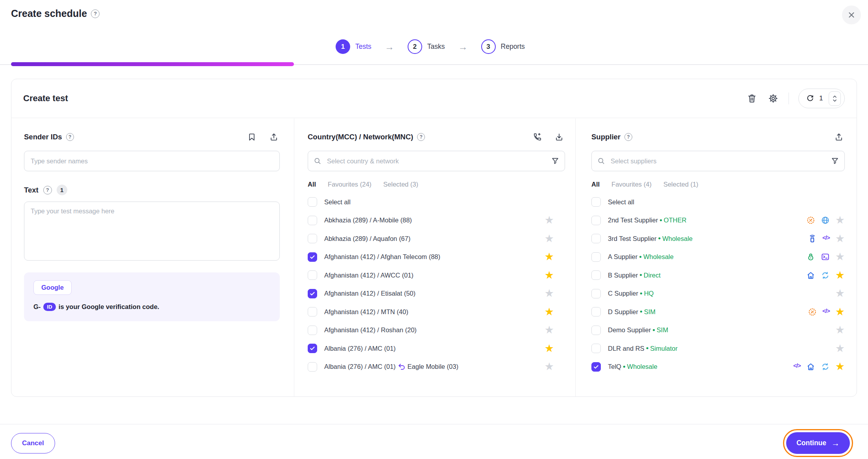  Describe the element at coordinates (33, 443) in the screenshot. I see `cancel-button: Cancel` at that location.